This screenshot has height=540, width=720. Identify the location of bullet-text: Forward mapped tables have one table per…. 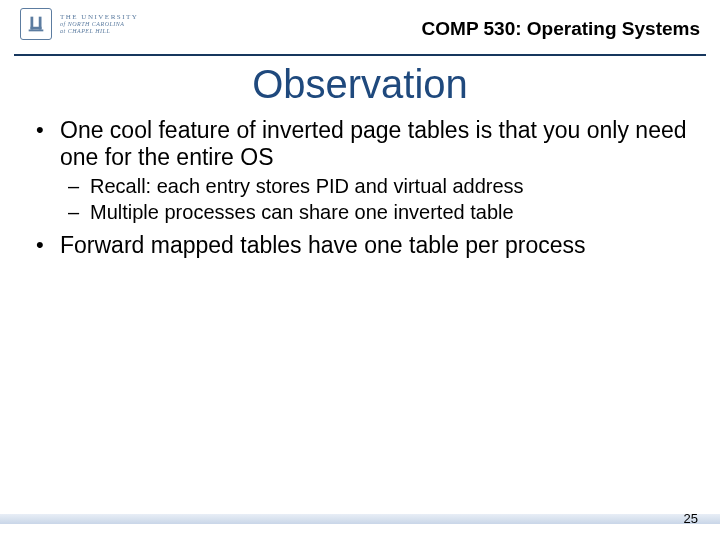
(322, 245).